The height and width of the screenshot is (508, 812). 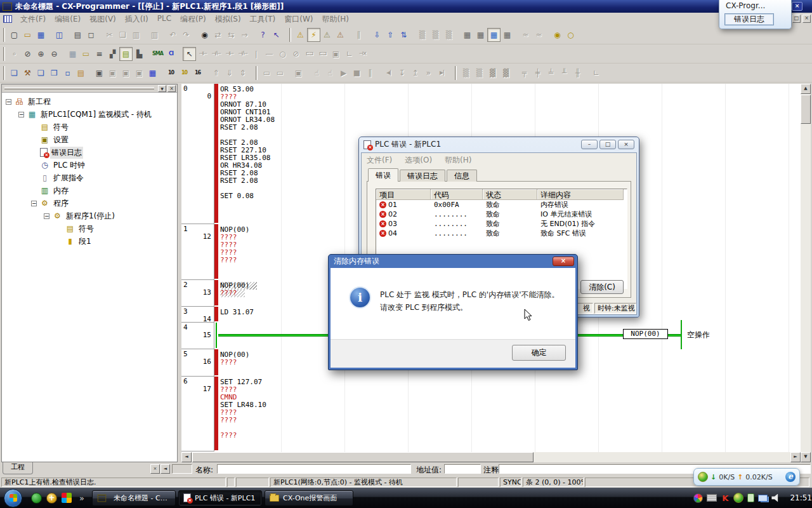 What do you see at coordinates (806, 89) in the screenshot?
I see `scroll-up-icon: ▲` at bounding box center [806, 89].